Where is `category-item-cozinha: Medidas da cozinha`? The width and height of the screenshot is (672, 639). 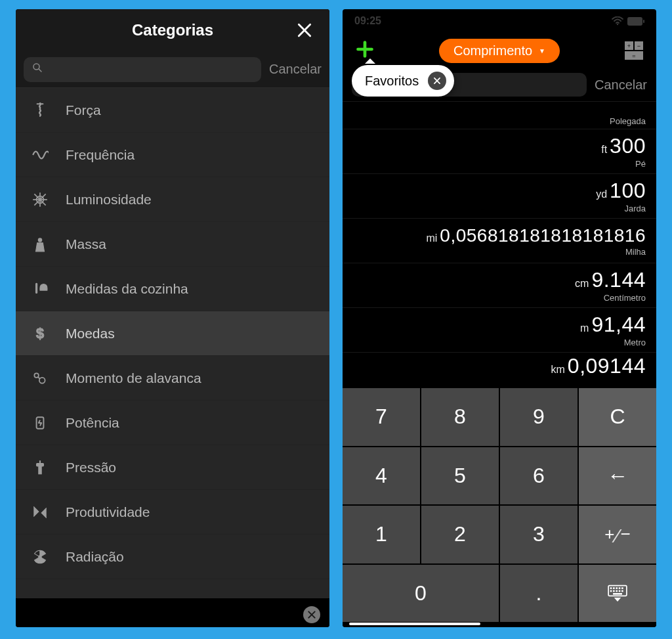 category-item-cozinha: Medidas da cozinha is located at coordinates (173, 289).